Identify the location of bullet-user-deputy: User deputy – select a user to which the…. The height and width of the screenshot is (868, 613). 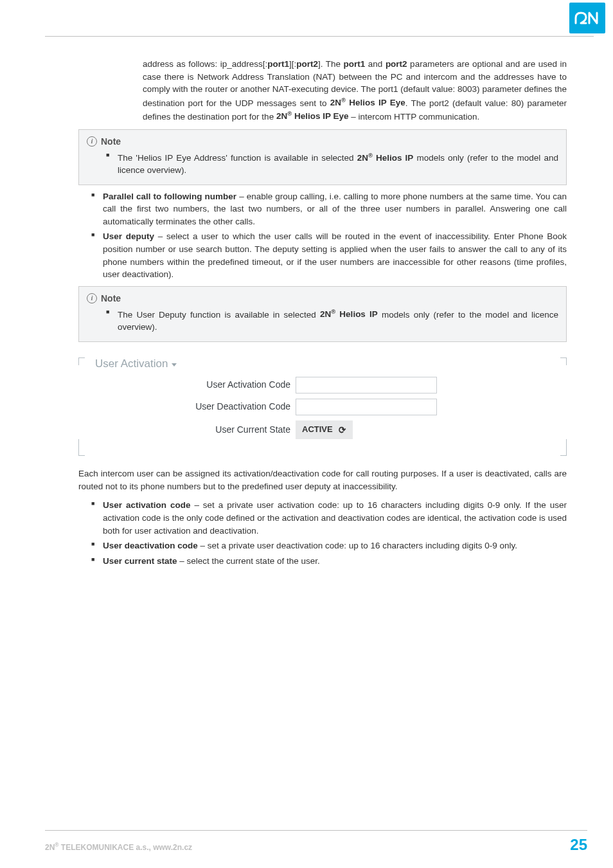
(335, 255).